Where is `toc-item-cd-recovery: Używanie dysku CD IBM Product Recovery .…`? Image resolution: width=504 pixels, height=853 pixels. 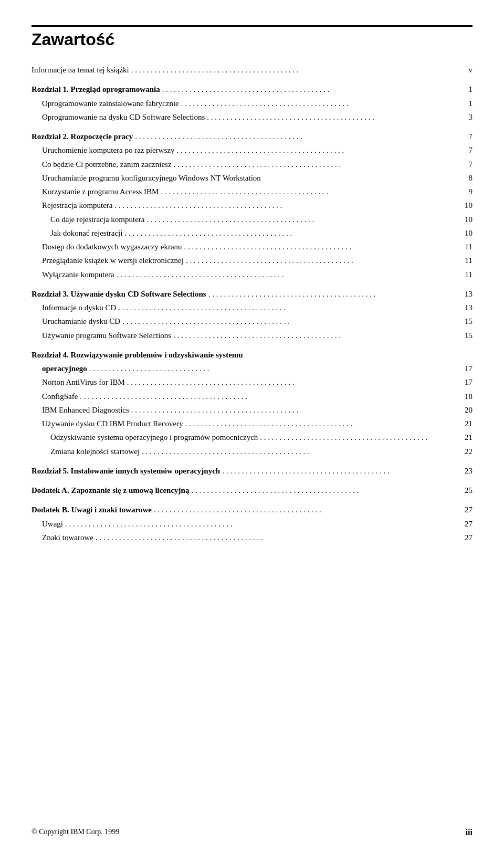
toc-item-cd-recovery: Używanie dysku CD IBM Product Recovery .… is located at coordinates (252, 424).